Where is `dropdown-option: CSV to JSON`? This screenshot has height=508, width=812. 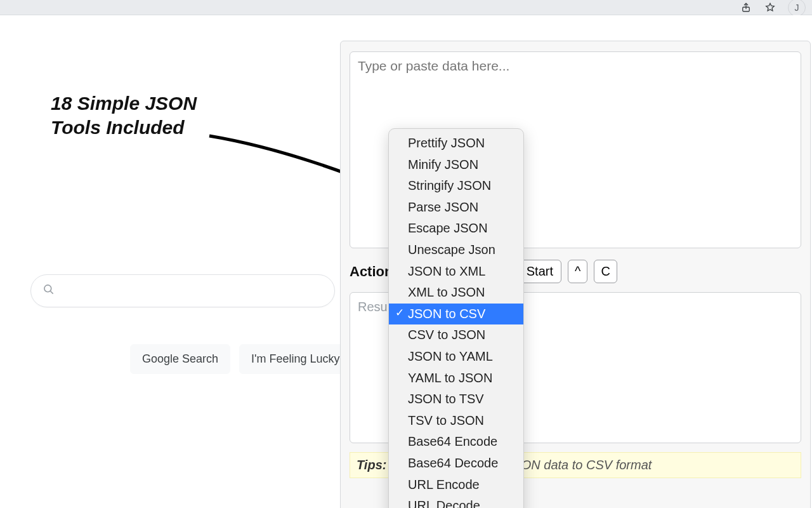 dropdown-option: CSV to JSON is located at coordinates (456, 335).